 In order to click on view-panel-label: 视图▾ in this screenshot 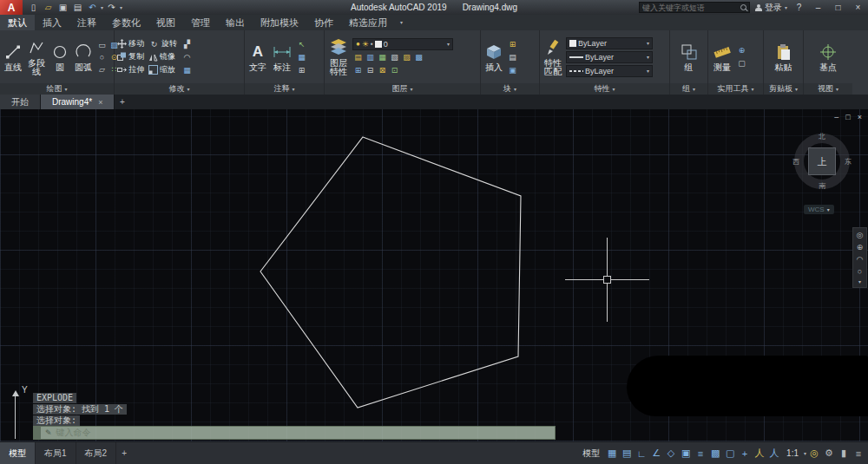, I will do `click(828, 88)`.